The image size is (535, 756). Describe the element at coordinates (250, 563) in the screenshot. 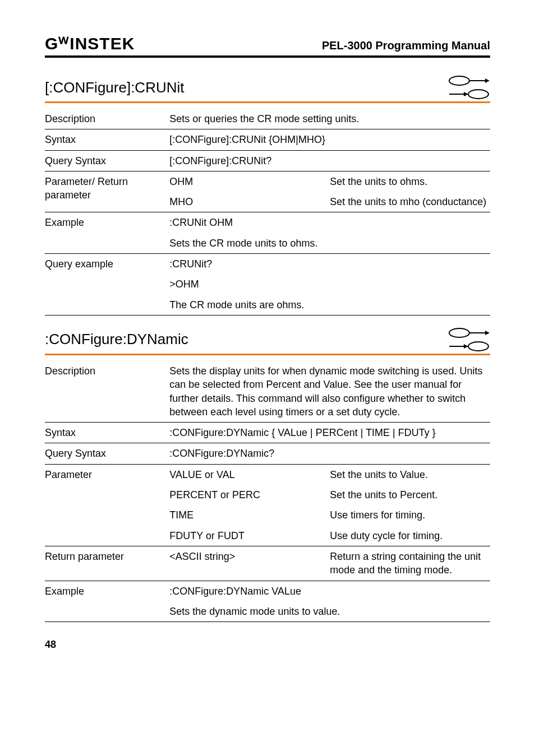

I see `return-param-name: <ASCII string>` at that location.